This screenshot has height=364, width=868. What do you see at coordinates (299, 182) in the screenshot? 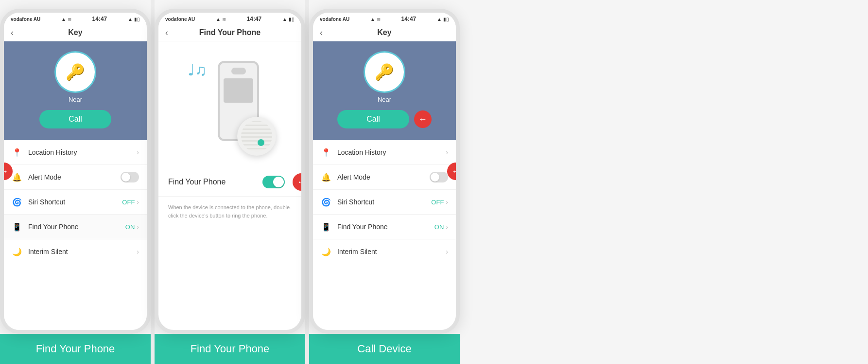
I see `right-arrow-indicator-2: ←` at bounding box center [299, 182].